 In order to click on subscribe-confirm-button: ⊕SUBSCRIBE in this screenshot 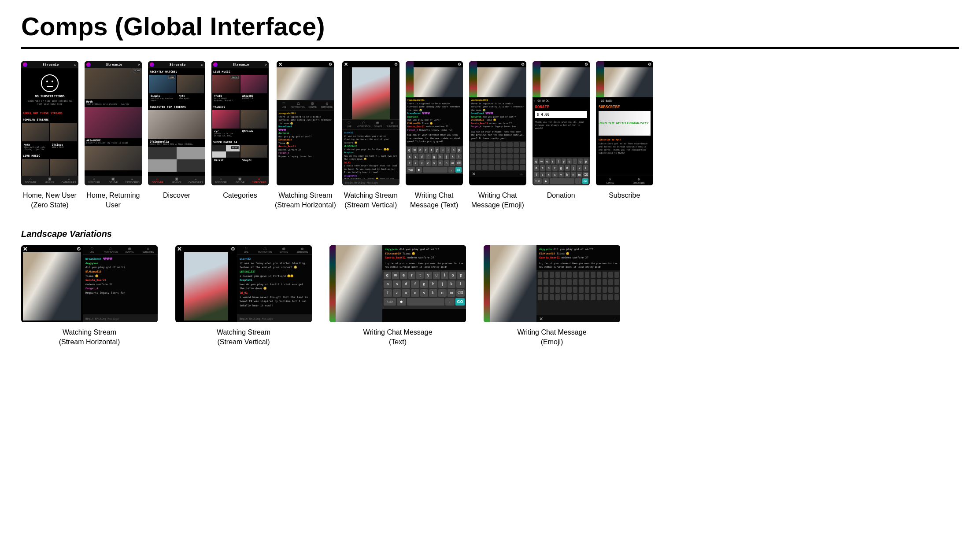, I will do `click(639, 181)`.